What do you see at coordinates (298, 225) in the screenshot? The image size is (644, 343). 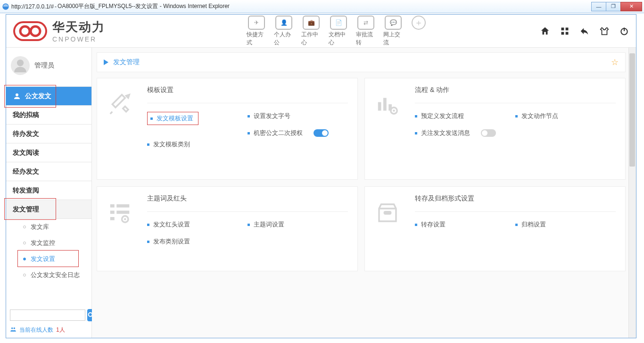 I see `link-subject-word: 主题词设置` at bounding box center [298, 225].